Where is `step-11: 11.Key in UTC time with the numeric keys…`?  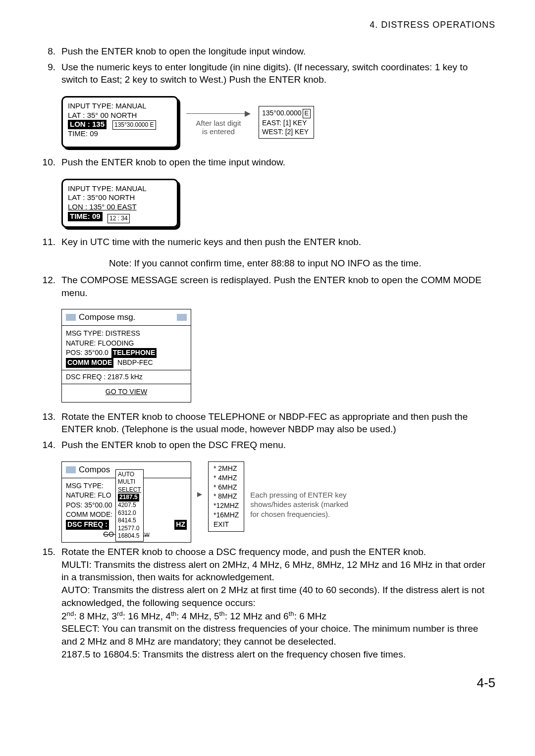 step-11: 11.Key in UTC time with the numeric keys… is located at coordinates (268, 242).